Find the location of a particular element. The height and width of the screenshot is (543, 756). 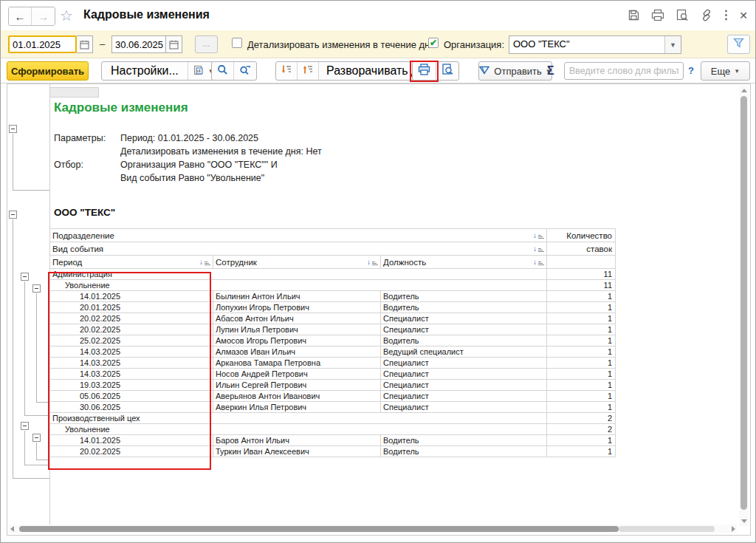

filter-settings-button is located at coordinates (738, 44).